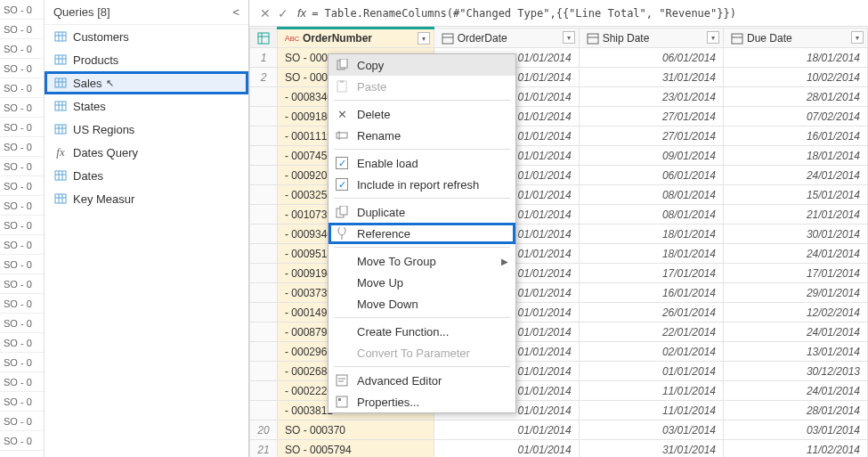 Image resolution: width=868 pixels, height=457 pixels. Describe the element at coordinates (559, 449) in the screenshot. I see `table-row: 21SO - 000579401/01/201431/01/201411/02/…` at that location.